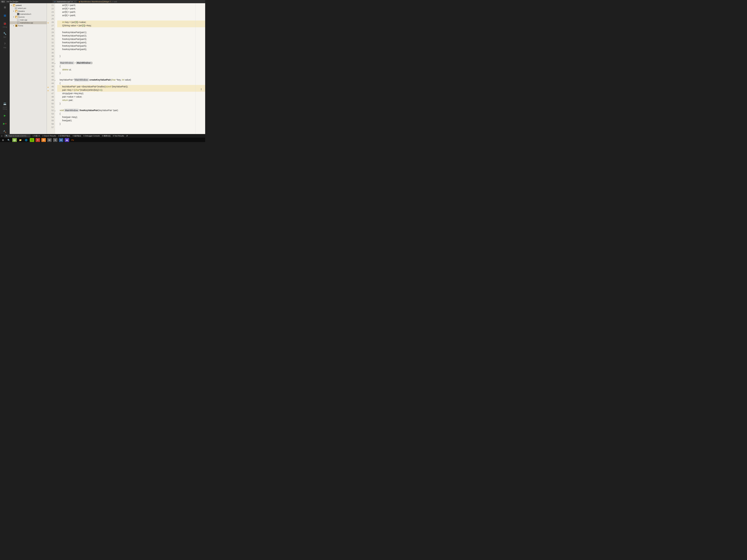  Describe the element at coordinates (61, 140) in the screenshot. I see `wps-word-icon: W` at that location.